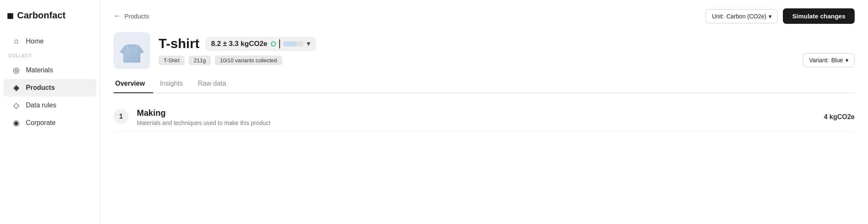  Describe the element at coordinates (308, 43) in the screenshot. I see `carbon-badge-chevron-icon: ▾` at that location.